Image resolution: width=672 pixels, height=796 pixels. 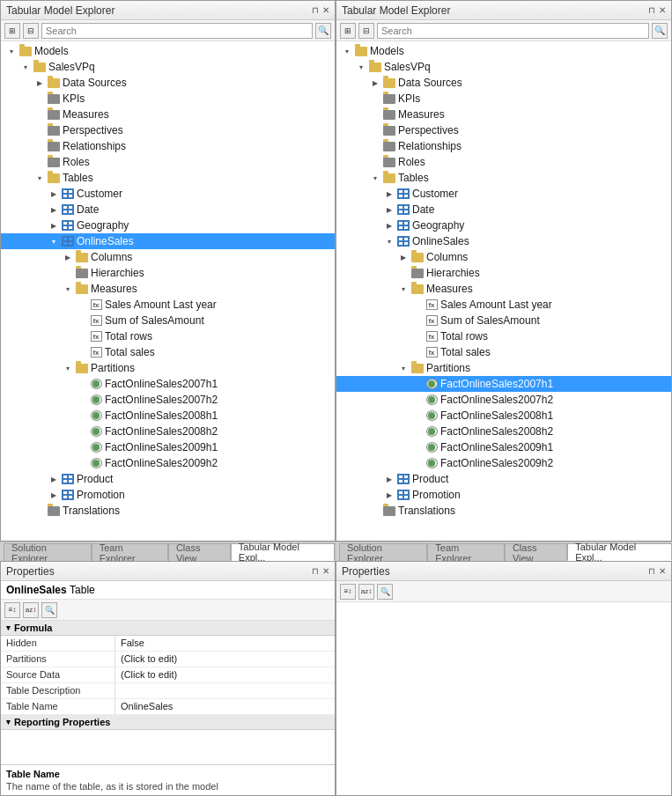 What do you see at coordinates (348, 31) in the screenshot?
I see `right-expand-all-btn: ⊞` at bounding box center [348, 31].